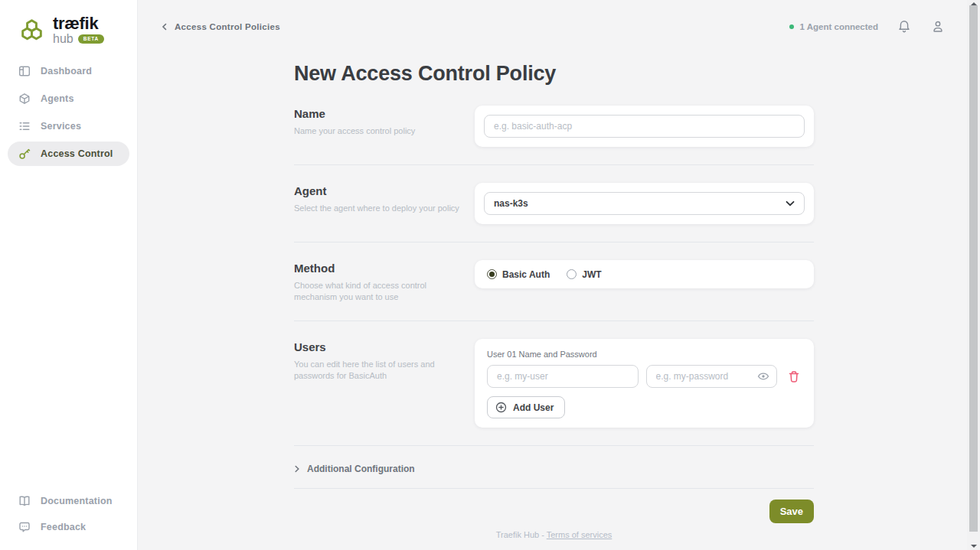  Describe the element at coordinates (763, 376) in the screenshot. I see `toggle-password-visibility-button` at that location.